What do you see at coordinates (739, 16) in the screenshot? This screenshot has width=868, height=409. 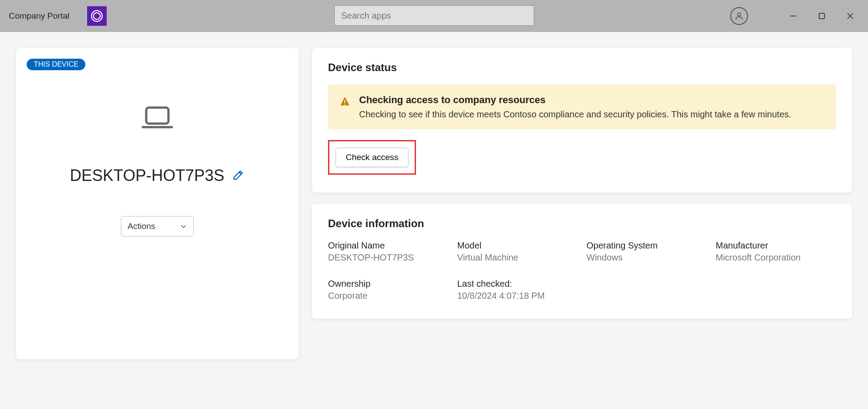 I see `person-icon` at bounding box center [739, 16].